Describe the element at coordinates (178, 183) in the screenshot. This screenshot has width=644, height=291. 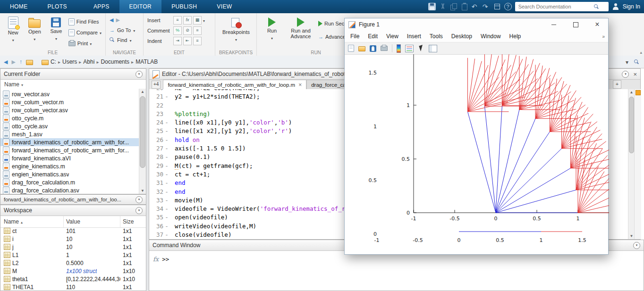
I see `code-text: end` at that location.